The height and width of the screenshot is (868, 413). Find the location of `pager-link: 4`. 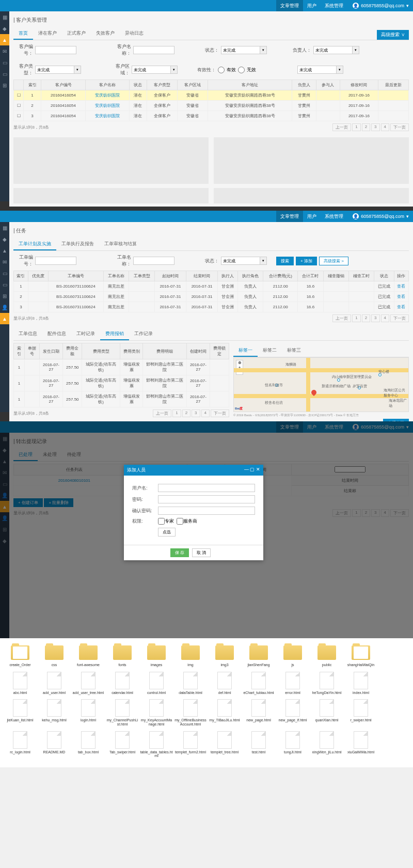

pager-link: 4 is located at coordinates (385, 127).